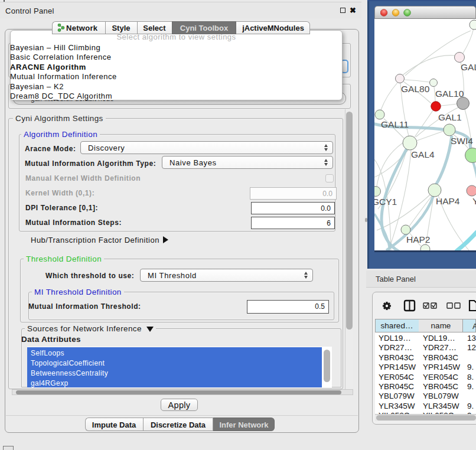  I want to click on svg-text: Y, so click(474, 201).